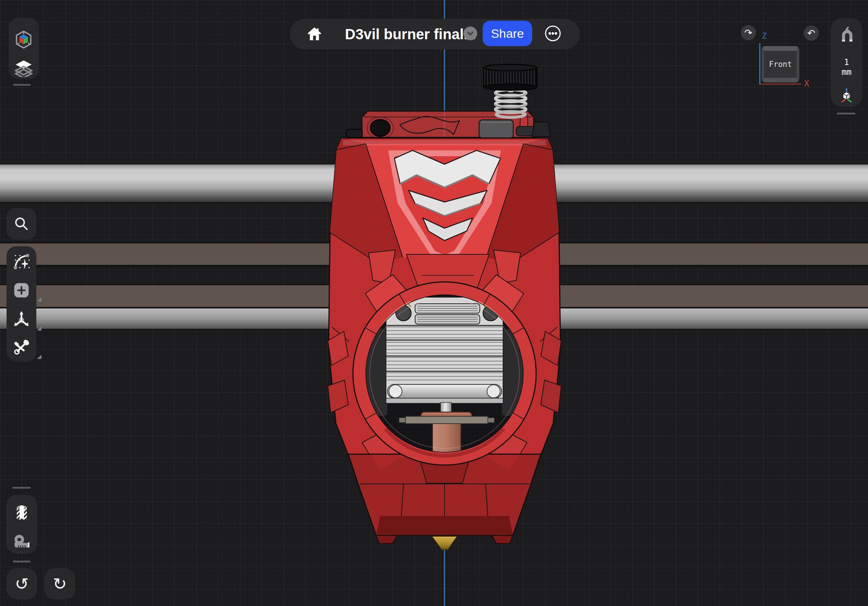  I want to click on mount-plate, so click(447, 420).